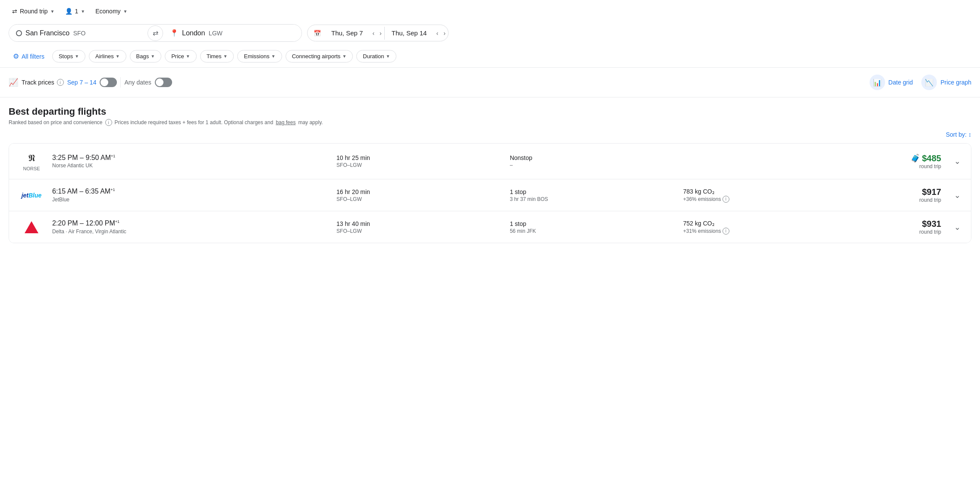 Image resolution: width=980 pixels, height=501 pixels. What do you see at coordinates (347, 33) in the screenshot?
I see `depart-date-field: Thu, Sep 7` at bounding box center [347, 33].